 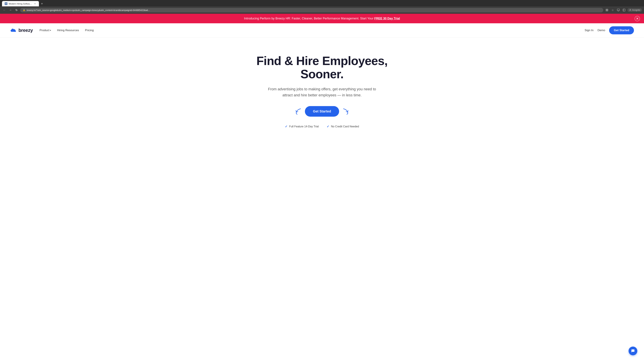 I want to click on banner-close-button: ✕, so click(x=637, y=18).